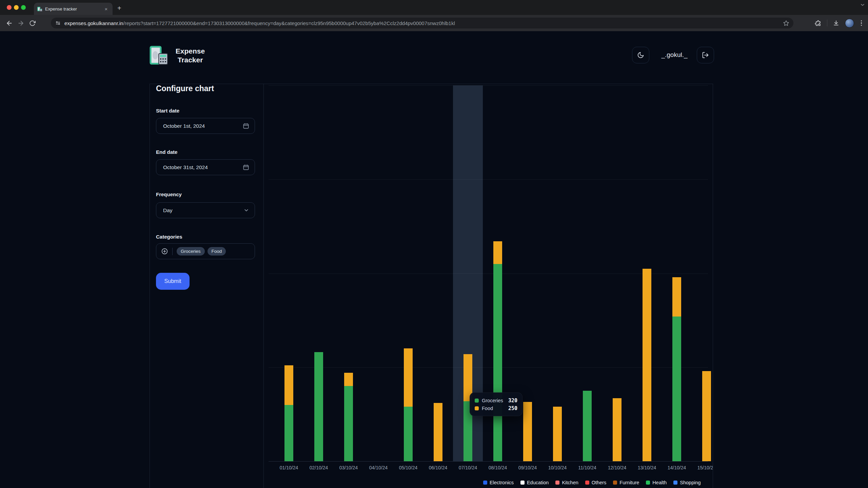 The image size is (868, 488). Describe the element at coordinates (617, 468) in the screenshot. I see `x-axis-label: 12/10/24` at that location.